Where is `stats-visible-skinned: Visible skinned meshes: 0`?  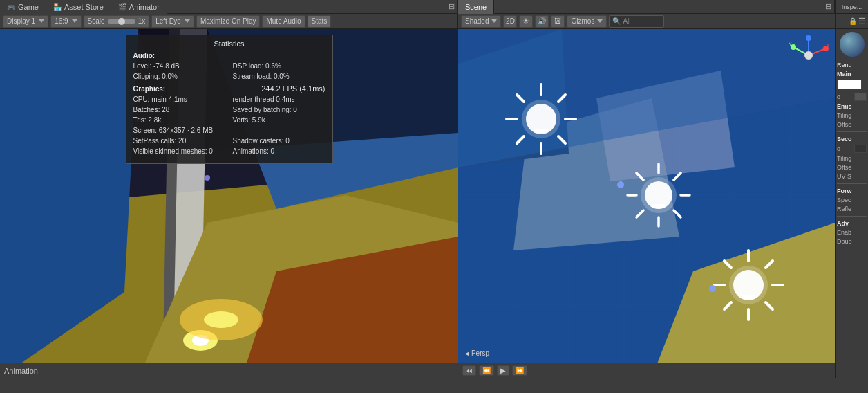 stats-visible-skinned: Visible skinned meshes: 0 is located at coordinates (180, 151).